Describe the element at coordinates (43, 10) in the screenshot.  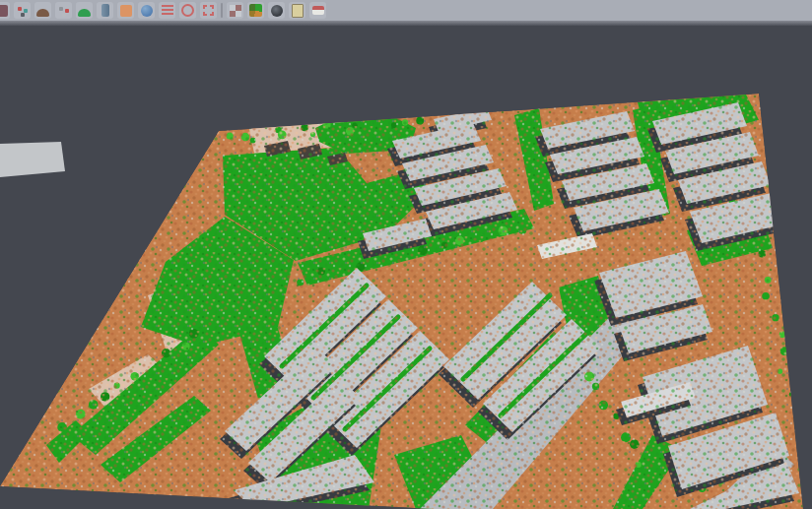
I see `mesh-mound-icon` at that location.